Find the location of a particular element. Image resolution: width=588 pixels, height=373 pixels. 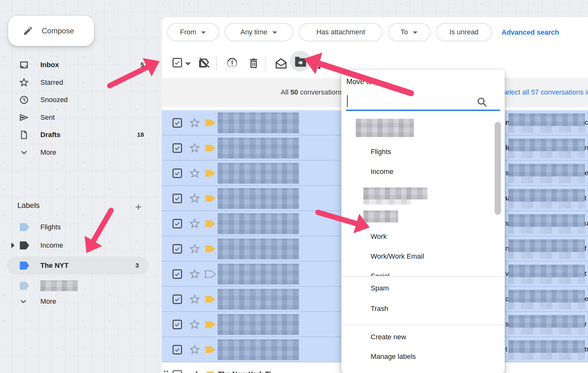

menu-item-flights: Flights is located at coordinates (381, 152).